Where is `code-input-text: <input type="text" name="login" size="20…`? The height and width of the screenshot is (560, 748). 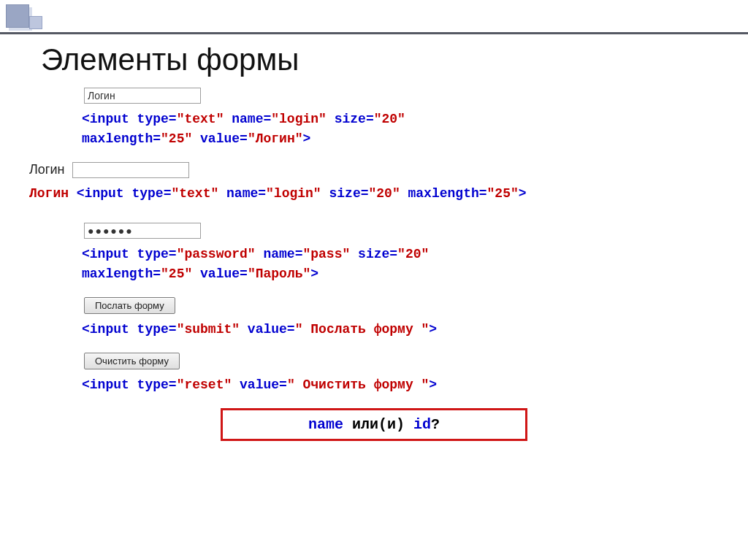 code-input-text: <input type="text" name="login" size="20… is located at coordinates (408, 129).